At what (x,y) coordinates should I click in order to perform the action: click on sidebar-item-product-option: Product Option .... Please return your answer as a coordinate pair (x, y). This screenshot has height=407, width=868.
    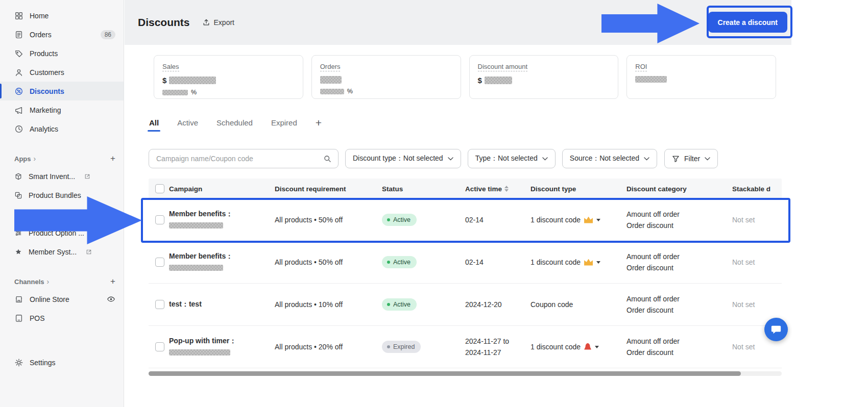
    Looking at the image, I should click on (62, 233).